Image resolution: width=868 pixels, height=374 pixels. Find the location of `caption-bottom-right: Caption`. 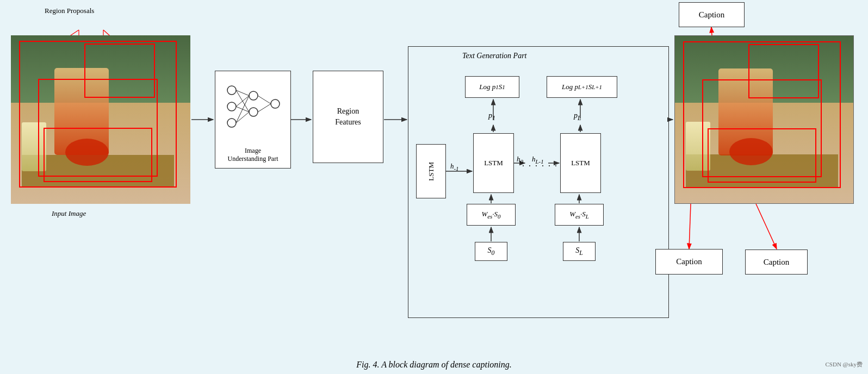

caption-bottom-right: Caption is located at coordinates (777, 262).